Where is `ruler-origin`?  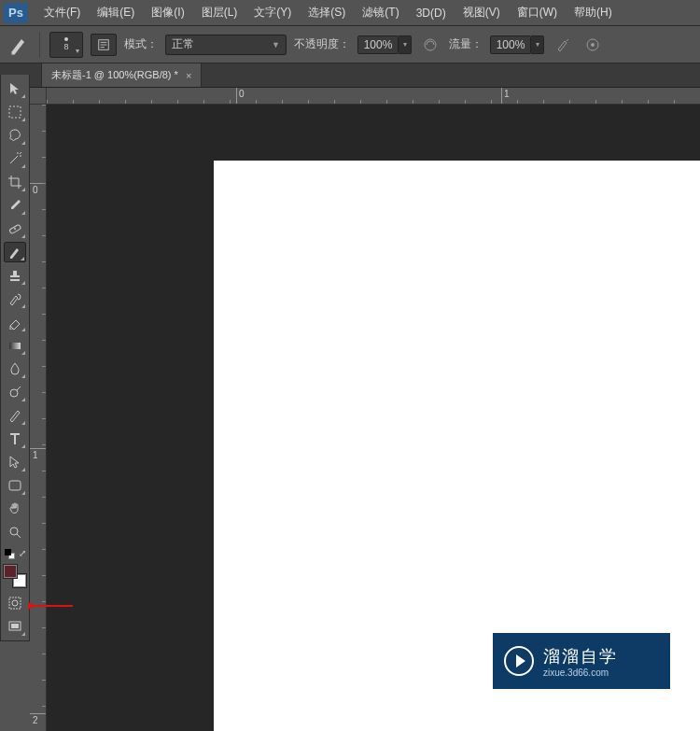 ruler-origin is located at coordinates (38, 96).